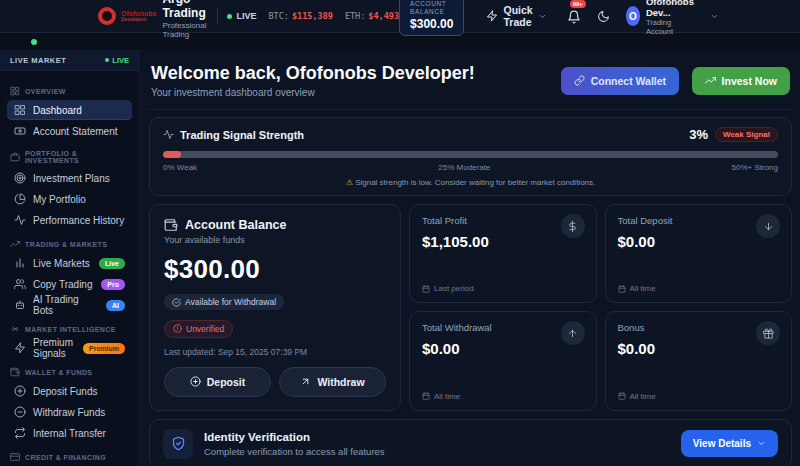  Describe the element at coordinates (746, 134) in the screenshot. I see `signal-strength-badge: Weak Signal` at that location.